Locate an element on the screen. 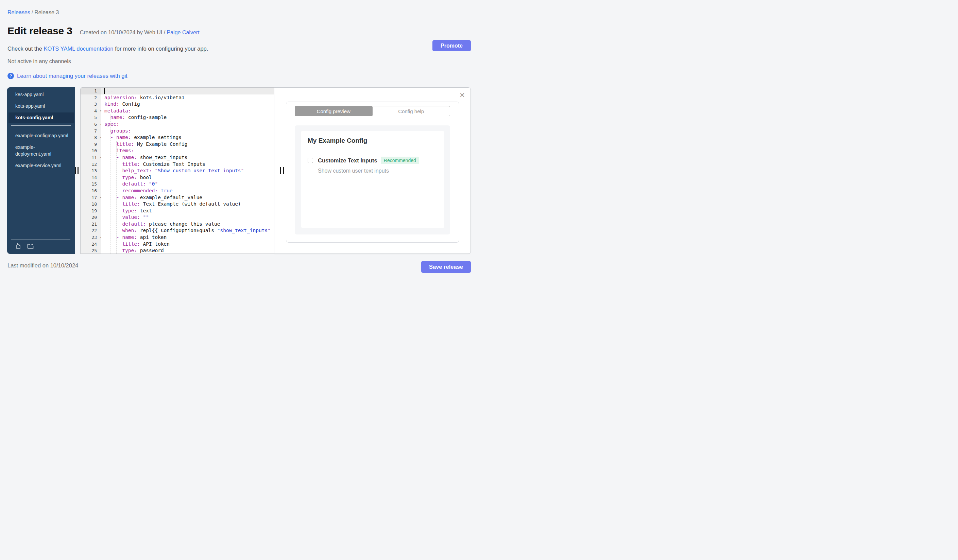 Image resolution: width=958 pixels, height=560 pixels. code-content: title: My Example Config is located at coordinates (188, 144).